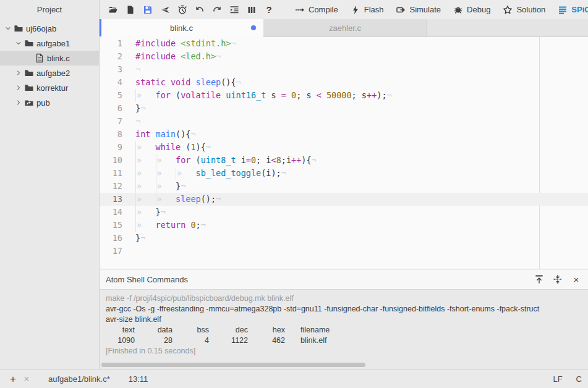 The image size is (588, 388). What do you see at coordinates (115, 213) in the screenshot?
I see `line-number: 14` at bounding box center [115, 213].